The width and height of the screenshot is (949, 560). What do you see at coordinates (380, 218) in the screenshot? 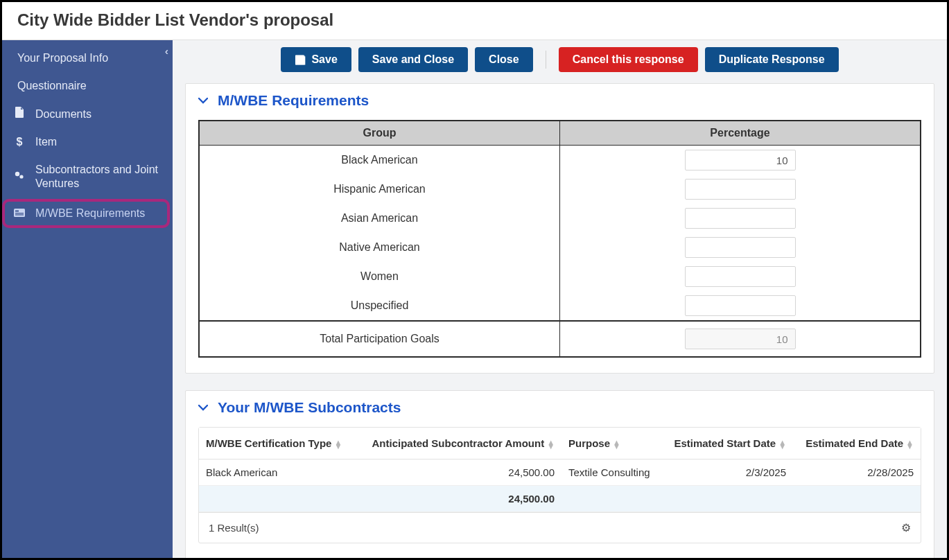
I see `group-cell: Asian American` at bounding box center [380, 218].